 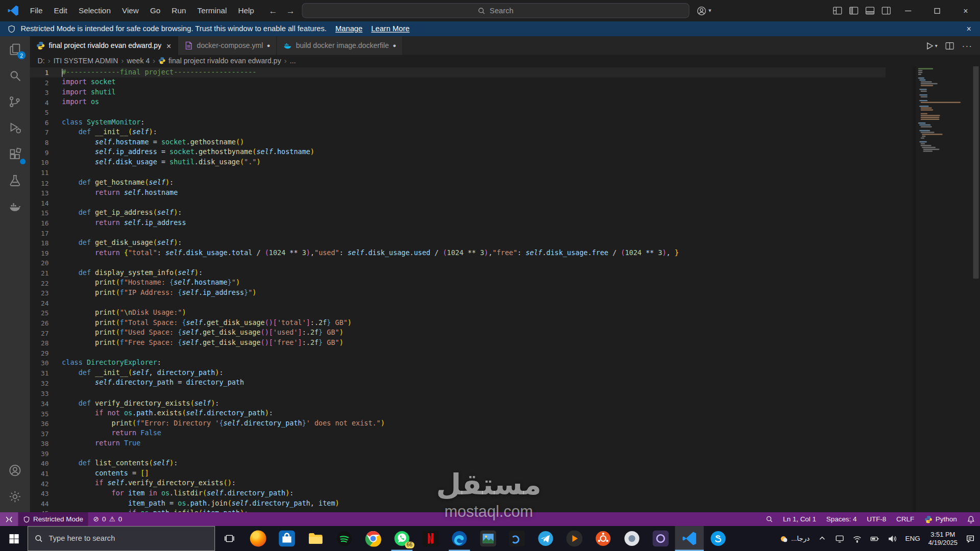 I want to click on line-number: 39, so click(x=40, y=454).